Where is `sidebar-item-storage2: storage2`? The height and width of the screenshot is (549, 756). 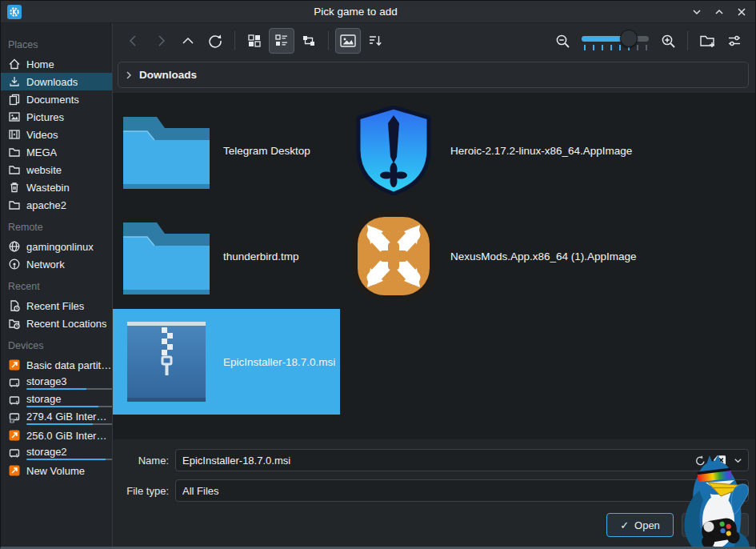 sidebar-item-storage2: storage2 is located at coordinates (56, 453).